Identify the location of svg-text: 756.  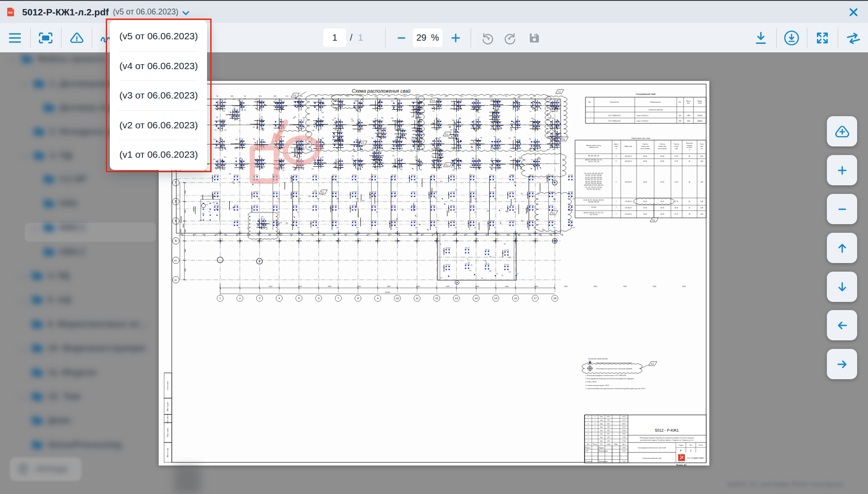
(214, 140).